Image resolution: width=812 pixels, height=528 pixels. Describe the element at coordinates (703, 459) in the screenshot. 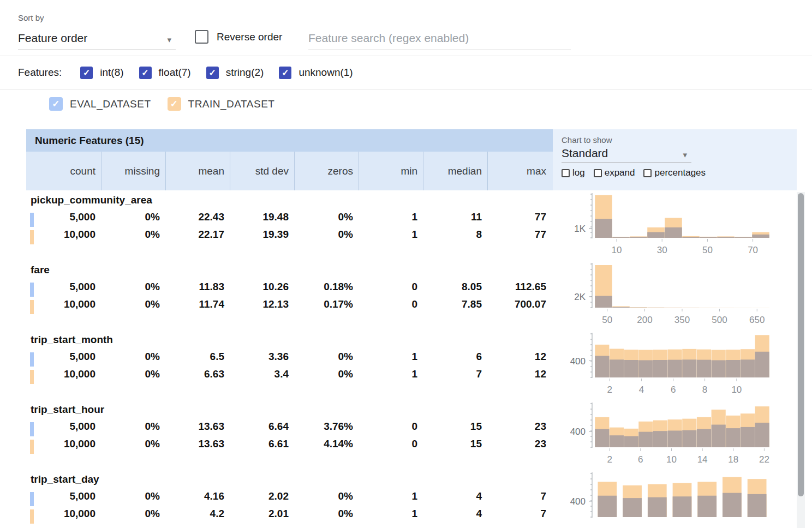

I see `x-axis-tick-label: 14` at that location.